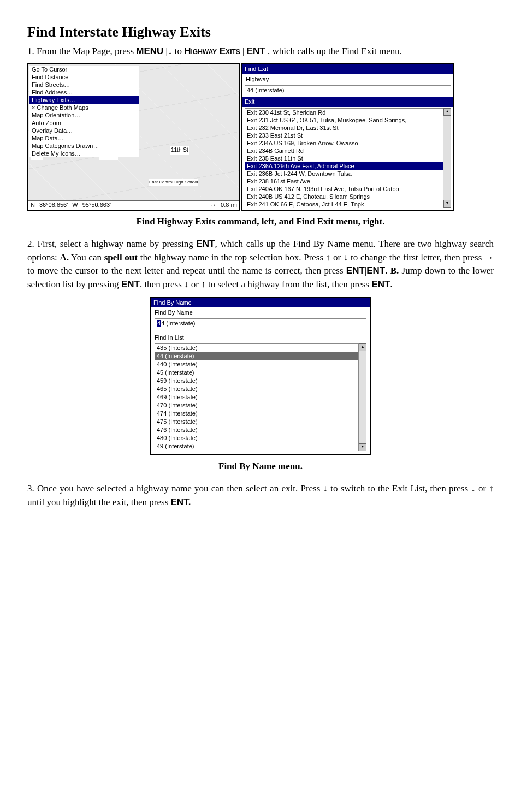  I want to click on key-menu: MENU, so click(150, 51).